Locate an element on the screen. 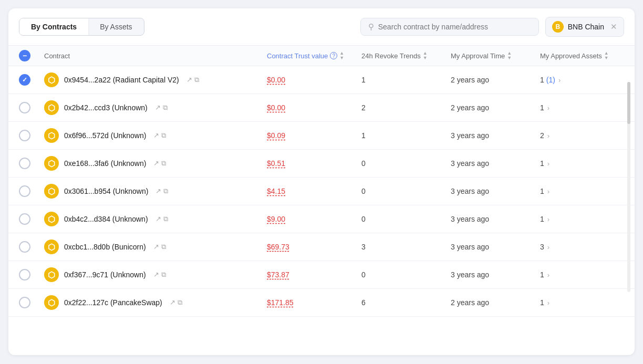 The height and width of the screenshot is (364, 643). contract-cell: ⬡0xe168...3fa6 (Unknown)↗⧉ is located at coordinates (155, 163).